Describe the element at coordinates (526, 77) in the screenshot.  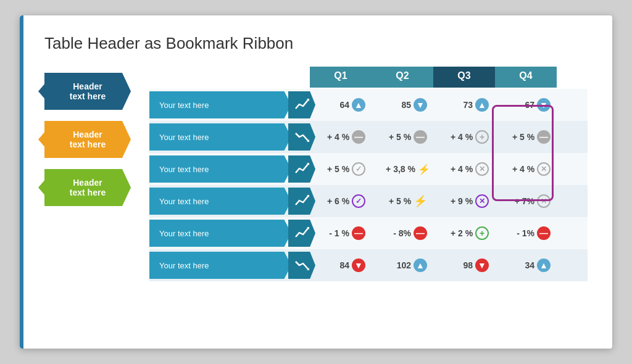
I see `q4-header: Q4` at that location.